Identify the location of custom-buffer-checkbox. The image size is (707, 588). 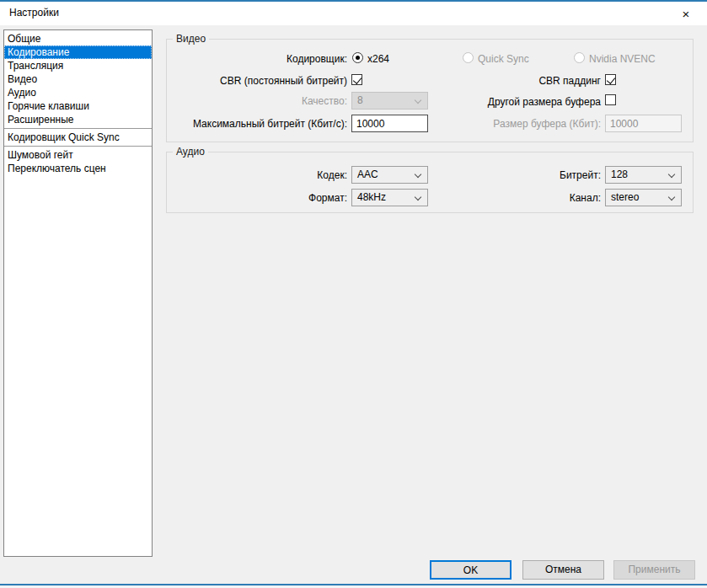
(610, 99).